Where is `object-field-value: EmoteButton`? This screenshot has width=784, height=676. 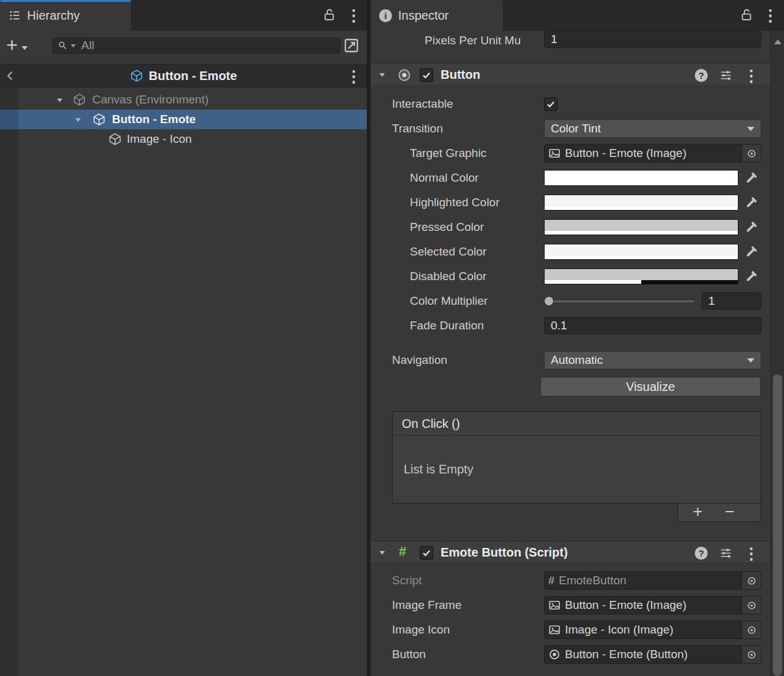
object-field-value: EmoteButton is located at coordinates (593, 581).